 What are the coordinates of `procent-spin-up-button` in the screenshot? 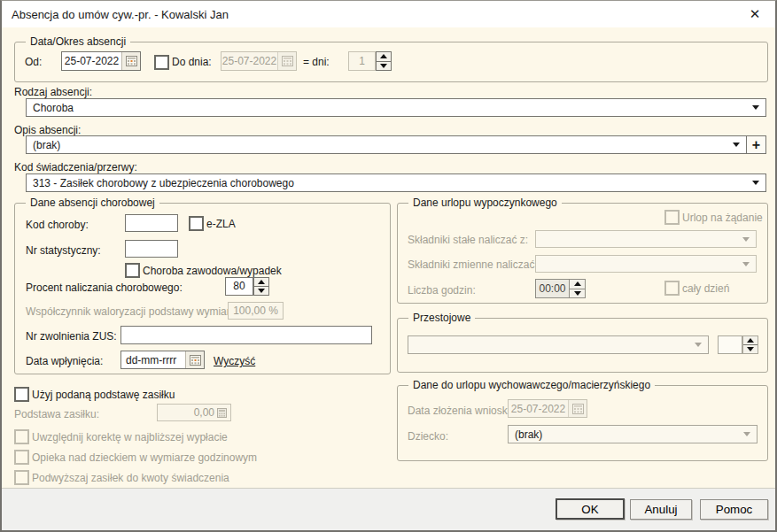 It's located at (261, 281).